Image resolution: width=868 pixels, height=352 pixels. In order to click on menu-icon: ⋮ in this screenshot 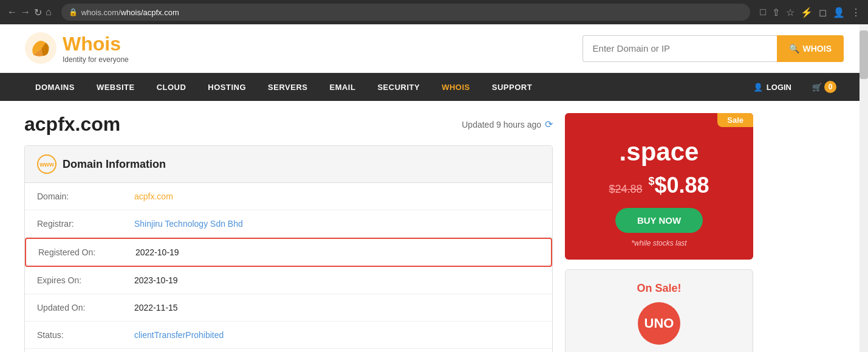, I will do `click(856, 12)`.